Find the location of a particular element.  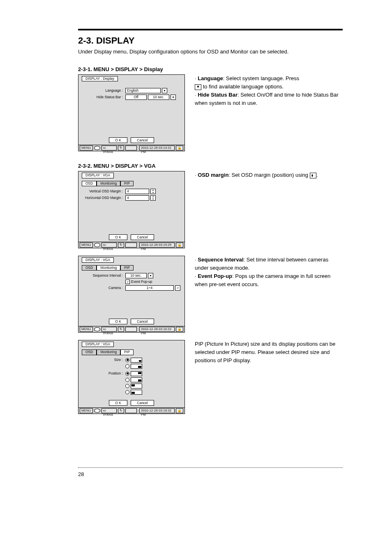

camera-label: Camera : is located at coordinates (103, 288).